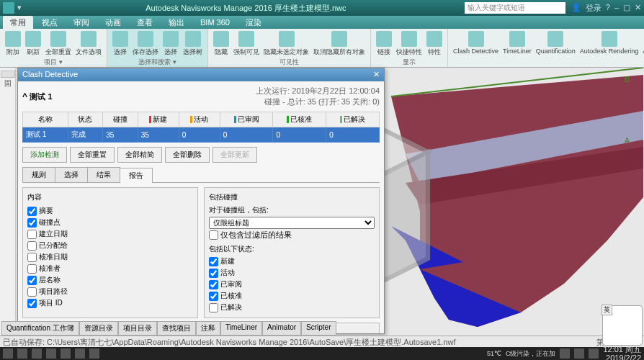 The width and height of the screenshot is (644, 360). What do you see at coordinates (193, 44) in the screenshot?
I see `ribbon-button: 选择树` at bounding box center [193, 44].